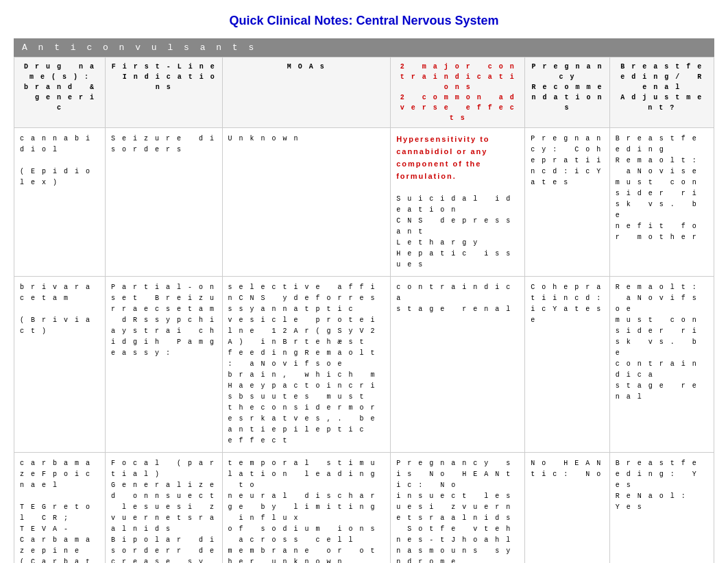 The height and width of the screenshot is (563, 728). Describe the element at coordinates (662, 364) in the screenshot. I see `hepatic-brivaracetam: R e m a o l t : a N o v i f s o e m u s …` at that location.